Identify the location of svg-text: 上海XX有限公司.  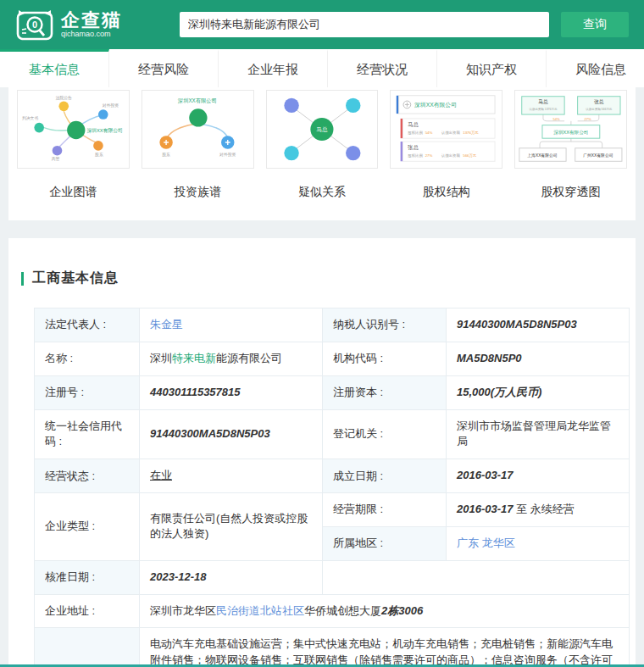
(542, 156).